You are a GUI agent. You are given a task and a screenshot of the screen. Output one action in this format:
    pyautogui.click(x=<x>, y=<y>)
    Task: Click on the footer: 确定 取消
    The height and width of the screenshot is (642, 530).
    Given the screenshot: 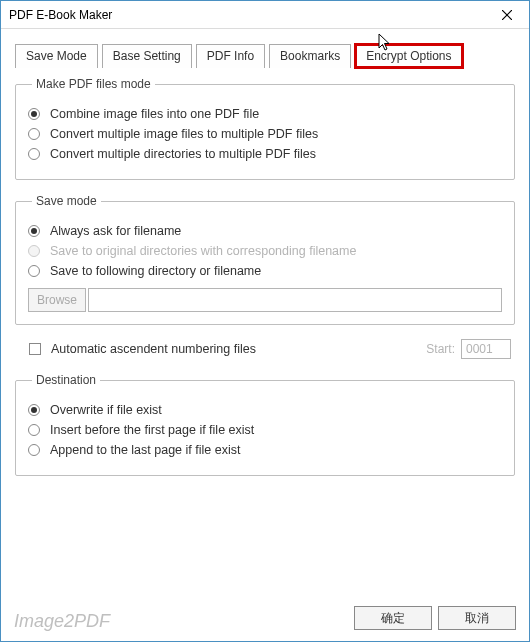 What is the action you would take?
    pyautogui.click(x=435, y=618)
    